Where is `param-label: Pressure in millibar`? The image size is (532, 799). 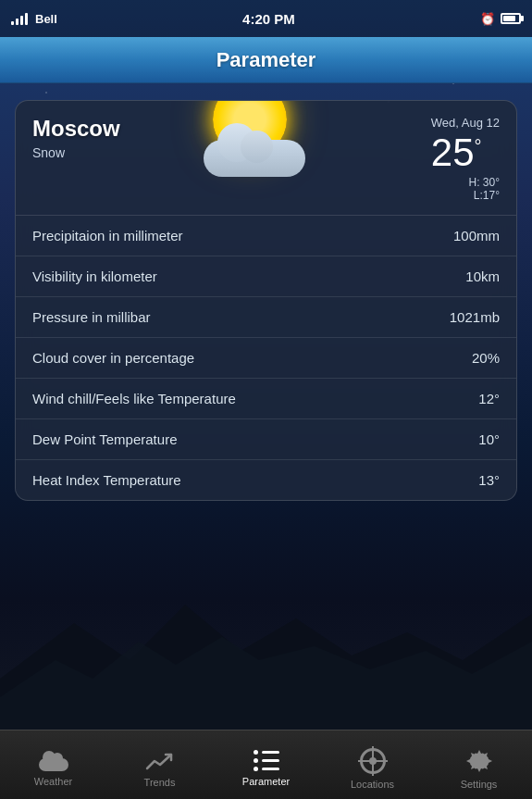 param-label: Pressure in millibar is located at coordinates (92, 317).